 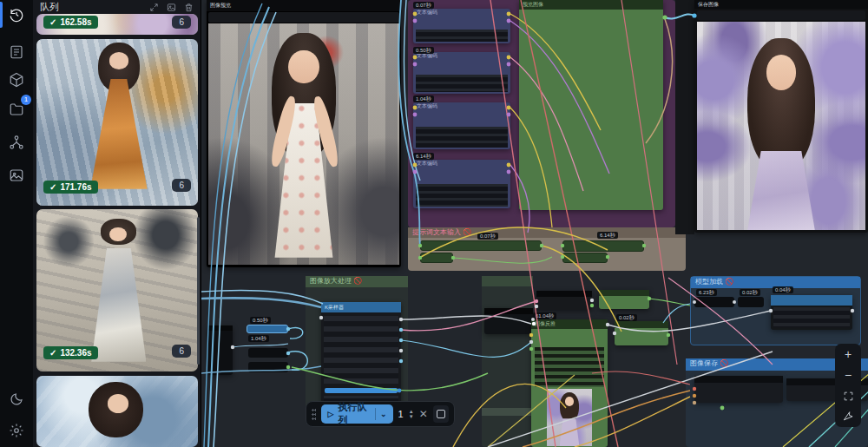 What do you see at coordinates (569, 325) in the screenshot?
I see `node-green-tall-title: 图像反推` at bounding box center [569, 325].